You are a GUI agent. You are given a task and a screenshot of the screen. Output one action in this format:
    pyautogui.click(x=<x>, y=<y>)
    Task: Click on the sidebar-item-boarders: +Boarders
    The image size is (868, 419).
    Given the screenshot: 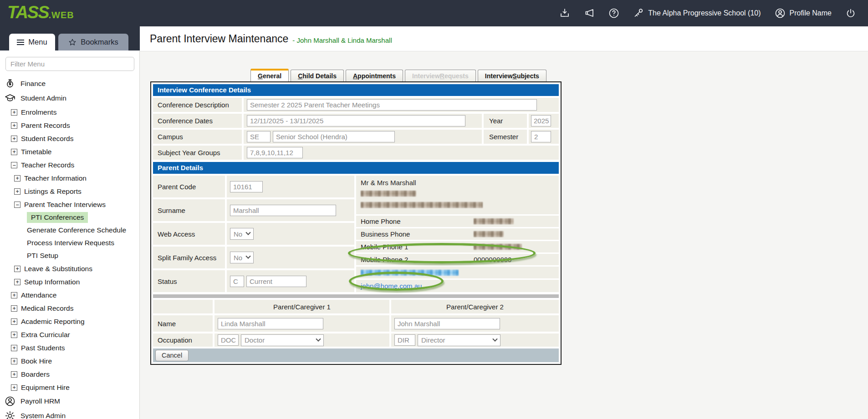 What is the action you would take?
    pyautogui.click(x=70, y=374)
    